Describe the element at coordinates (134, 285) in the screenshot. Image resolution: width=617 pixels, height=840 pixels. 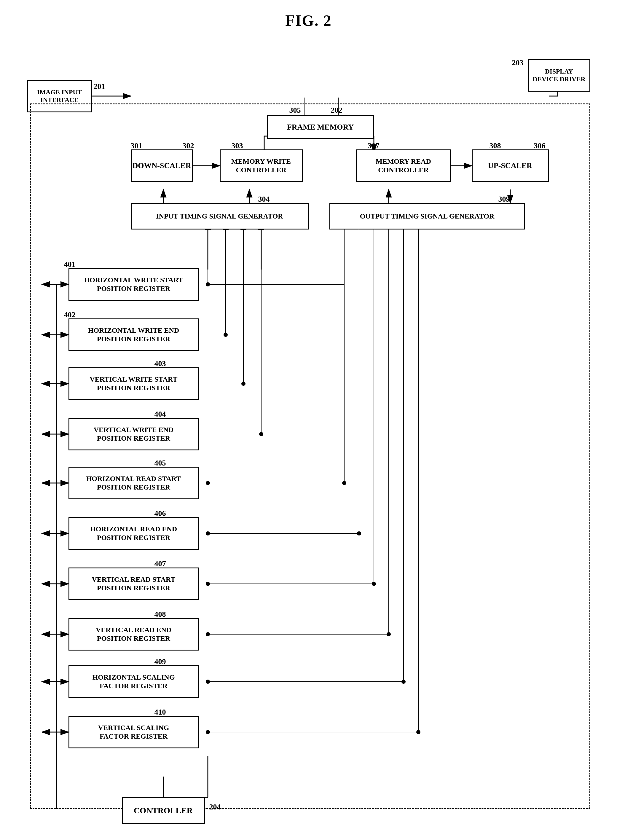
I see `hw-start-block: HORIZONTAL WRITE START POSITION REGISTER` at that location.